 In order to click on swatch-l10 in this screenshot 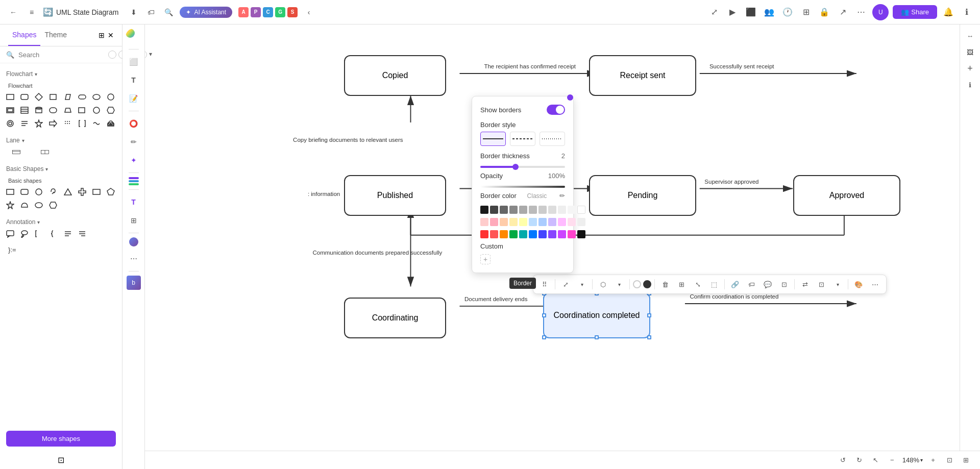, I will do `click(572, 222)`.